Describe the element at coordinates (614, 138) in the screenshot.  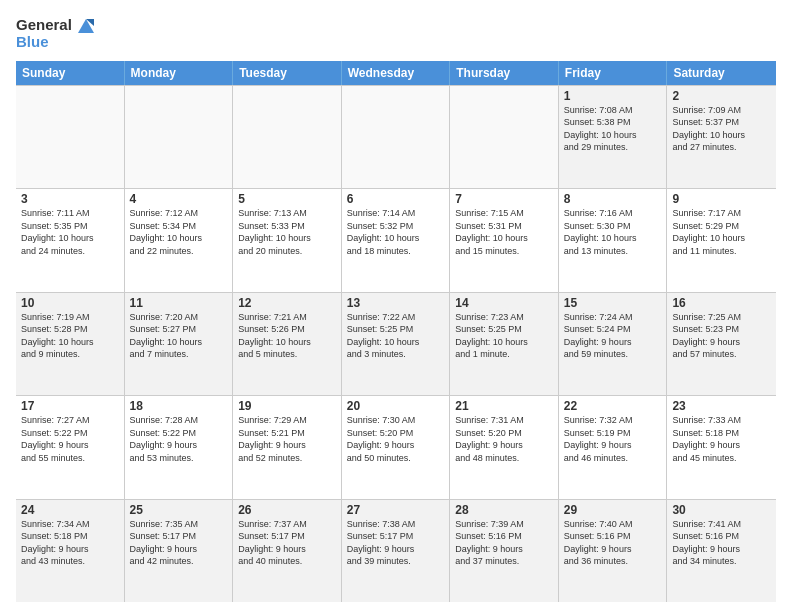
I see `calendar-cell-0-5: 1Sunrise: 7:08 AMSunset: 5:38 PMDaylight…` at that location.